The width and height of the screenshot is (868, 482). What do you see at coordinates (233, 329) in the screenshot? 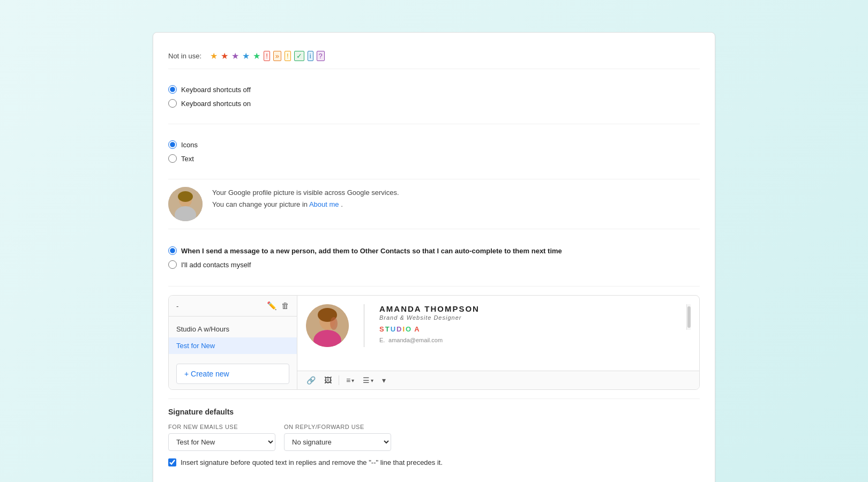
I see `signature-item-studio: Studio A w/Hours` at bounding box center [233, 329].